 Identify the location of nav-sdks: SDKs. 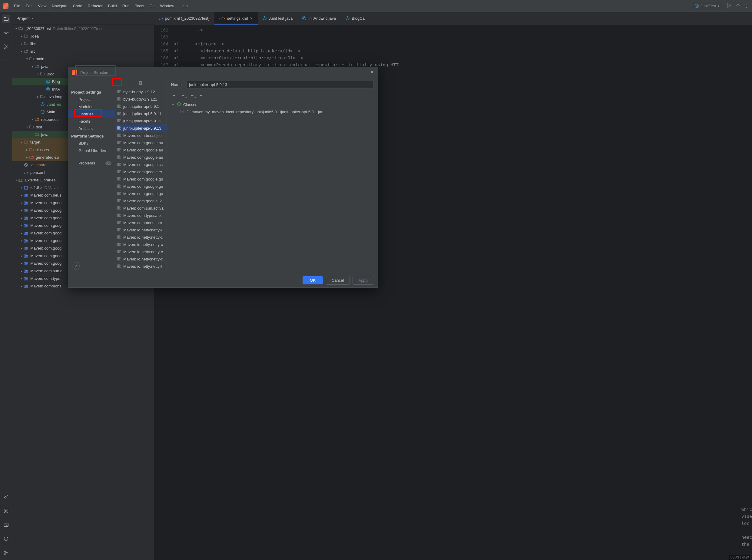
(92, 143).